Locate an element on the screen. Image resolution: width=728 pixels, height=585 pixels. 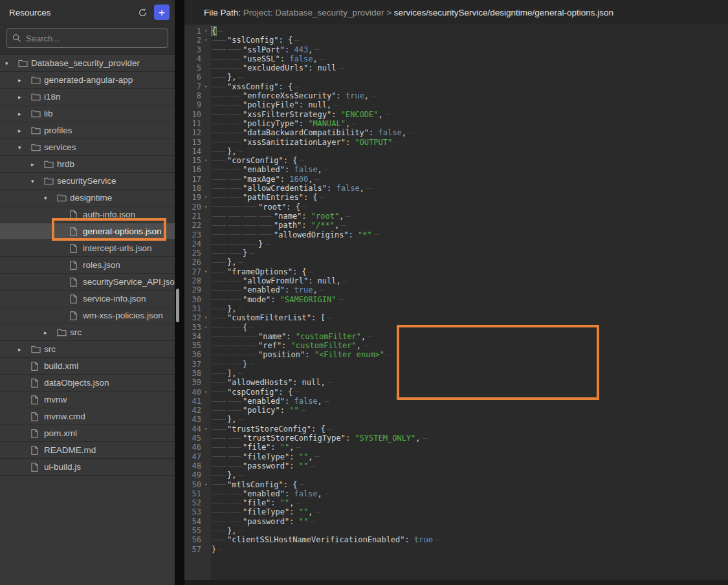
code-line: 1▾{ is located at coordinates (456, 31).